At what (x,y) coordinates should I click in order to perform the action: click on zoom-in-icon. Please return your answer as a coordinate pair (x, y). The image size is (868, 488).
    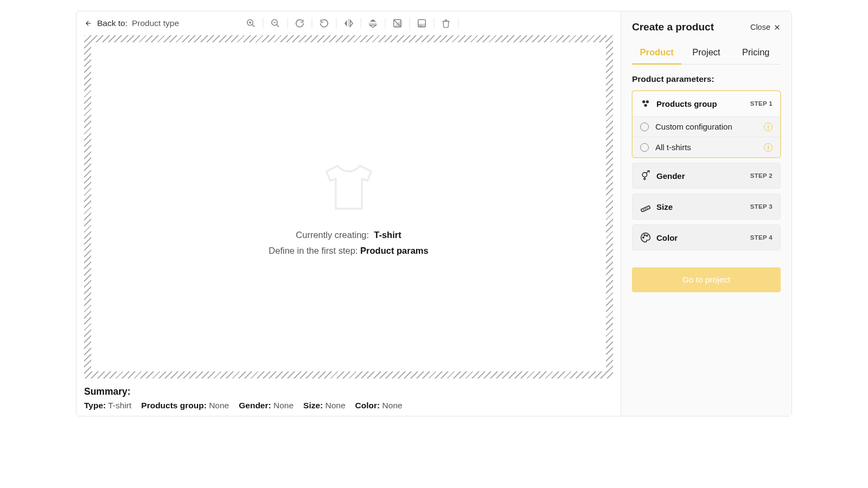
    Looking at the image, I should click on (251, 23).